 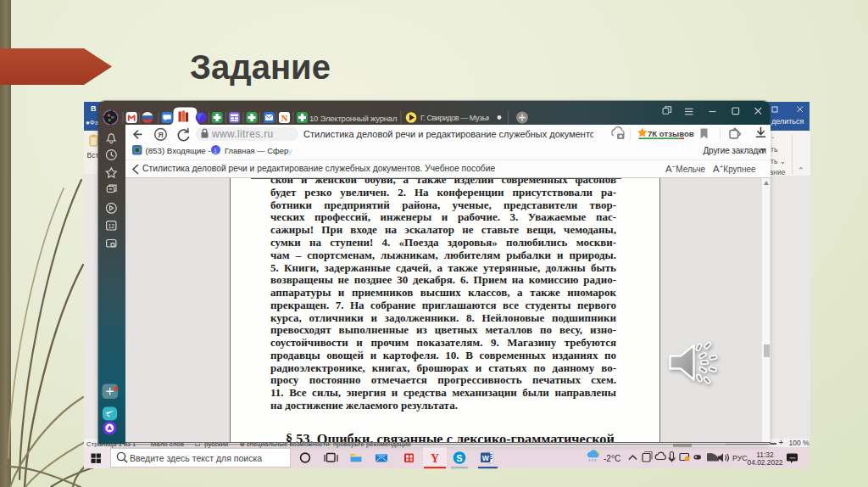 I want to click on svg-text: 11:32, so click(x=765, y=454).